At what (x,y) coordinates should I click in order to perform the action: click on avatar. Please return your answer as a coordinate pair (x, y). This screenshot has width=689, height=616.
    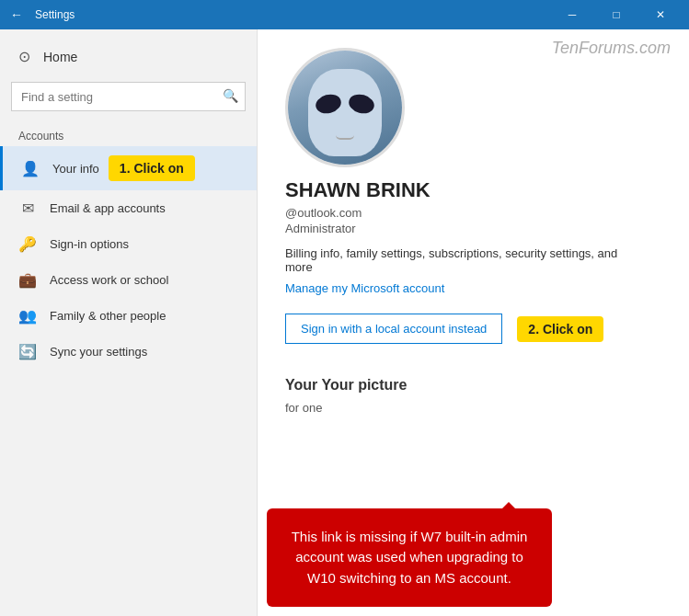
    Looking at the image, I should click on (345, 108).